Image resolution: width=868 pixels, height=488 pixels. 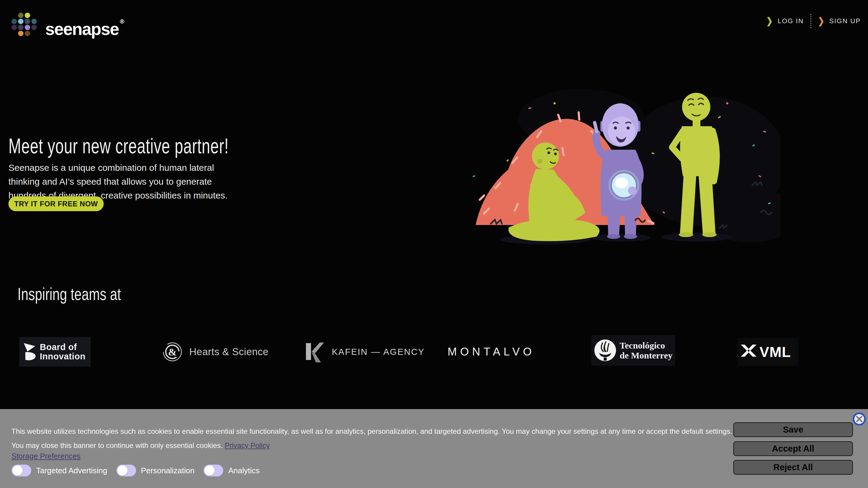 What do you see at coordinates (25, 25) in the screenshot?
I see `seenapse-dots-icon` at bounding box center [25, 25].